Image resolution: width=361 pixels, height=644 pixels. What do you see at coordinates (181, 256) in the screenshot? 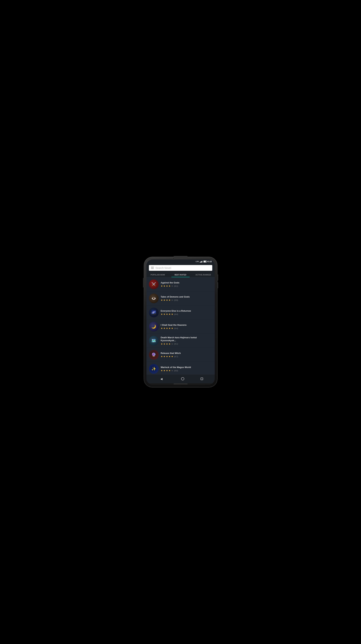
I see `speaker` at bounding box center [181, 256].